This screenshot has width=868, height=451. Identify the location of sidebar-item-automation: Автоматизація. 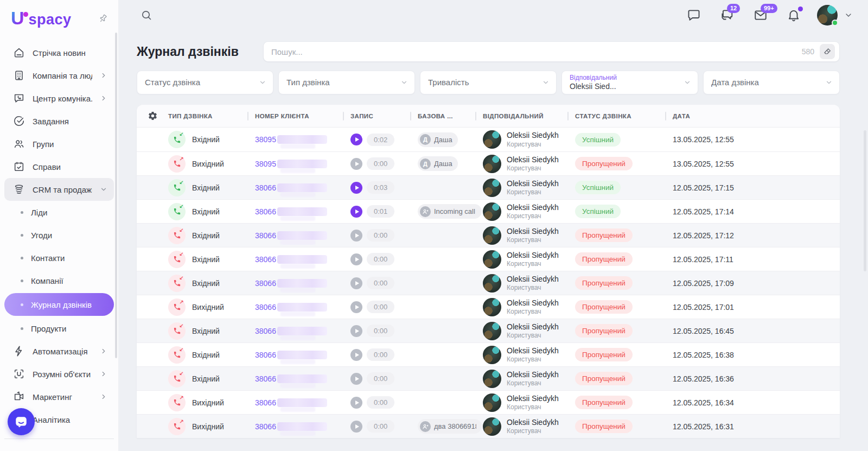
(59, 351).